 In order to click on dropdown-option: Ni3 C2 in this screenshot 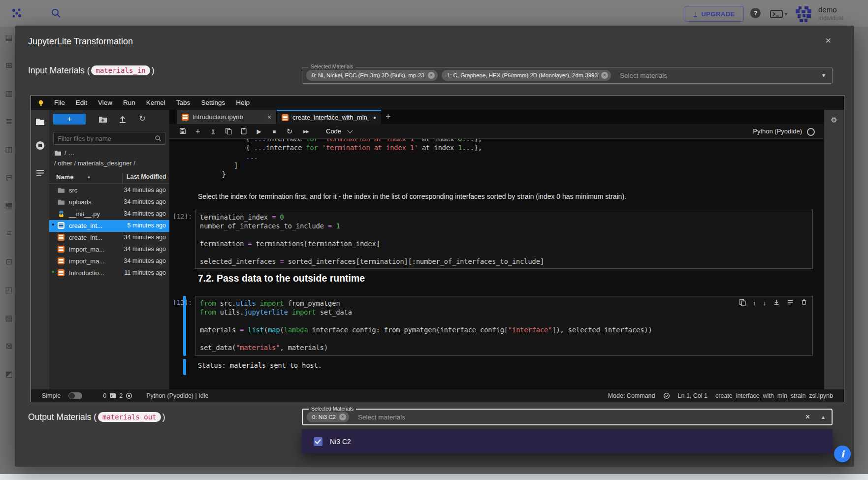, I will do `click(567, 441)`.